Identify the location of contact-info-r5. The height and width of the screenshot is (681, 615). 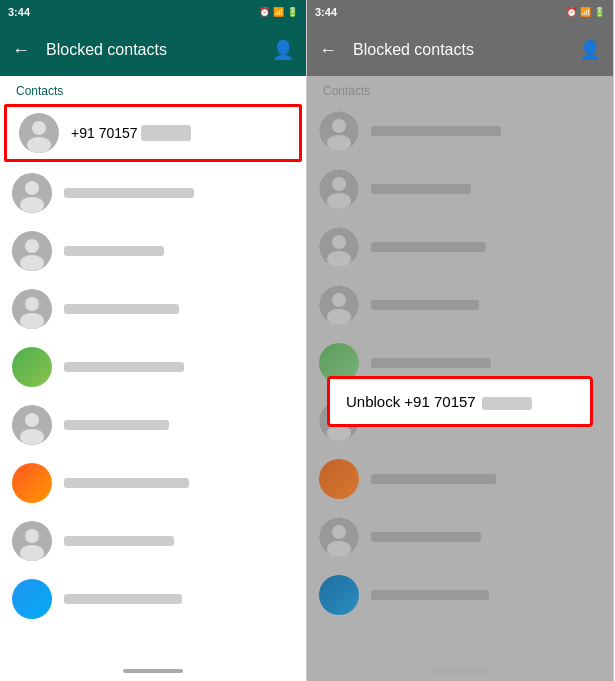
(486, 363).